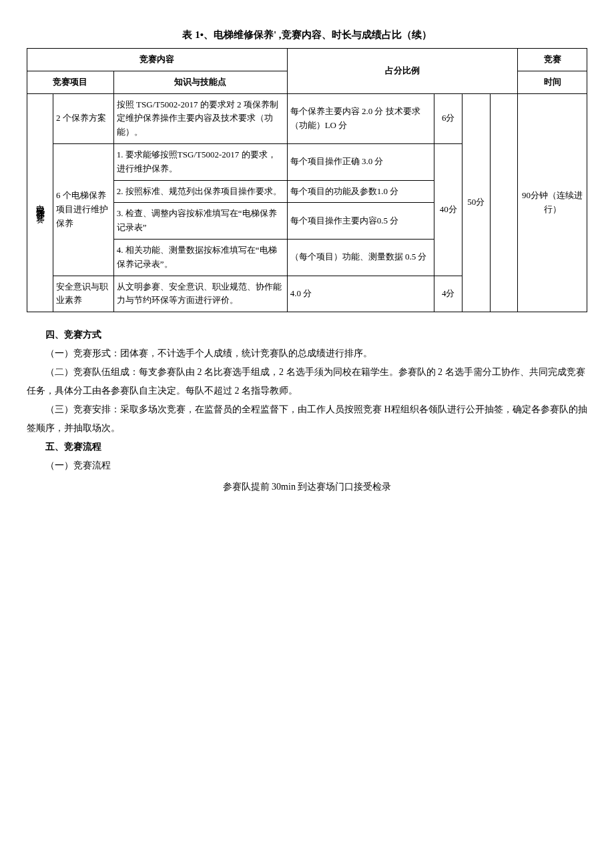 This screenshot has width=614, height=868. I want to click on th-time: 竞赛, so click(553, 60).